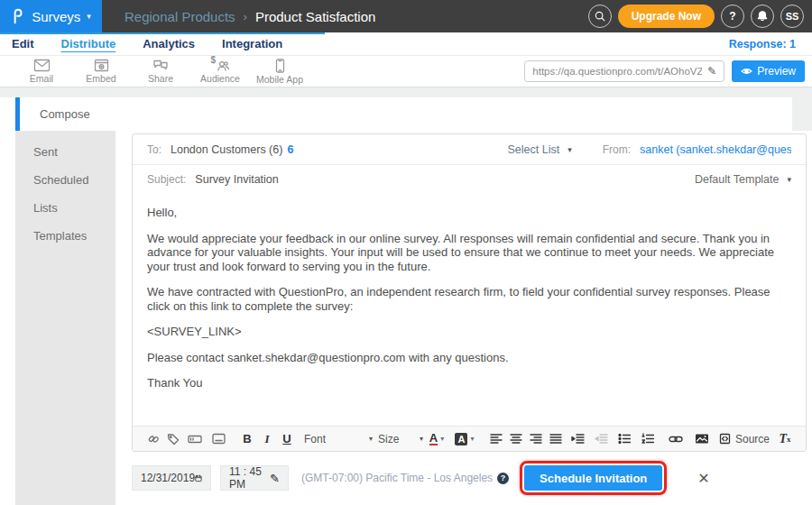  What do you see at coordinates (51, 16) in the screenshot?
I see `surveys-menu: Surveys ▾` at bounding box center [51, 16].